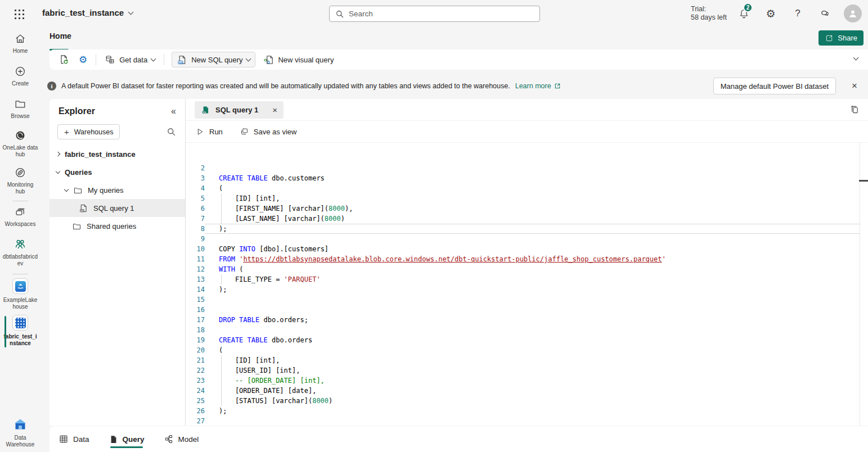 This screenshot has width=868, height=452. I want to click on notifications-button: 2, so click(744, 13).